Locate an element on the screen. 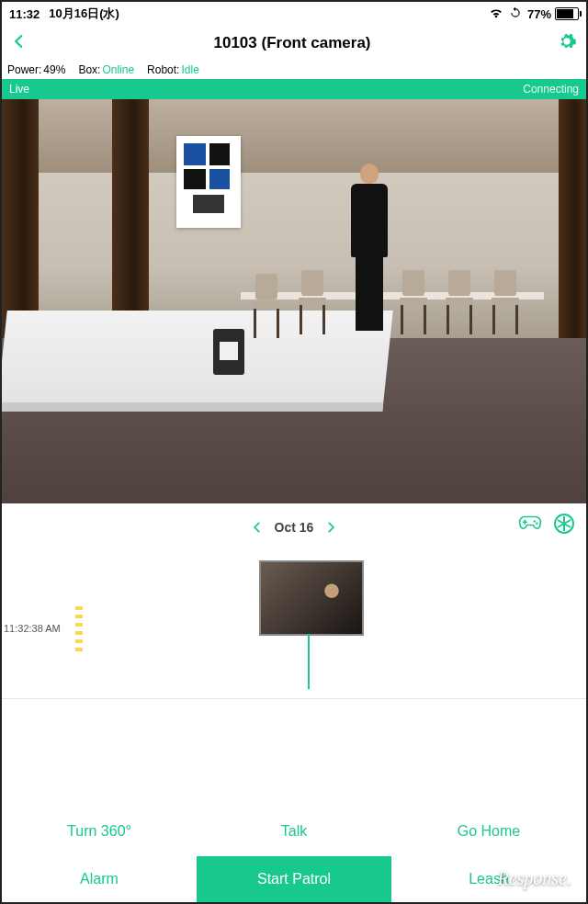 Image resolution: width=588 pixels, height=904 pixels. turn-360-button: Turn 360° is located at coordinates (99, 831).